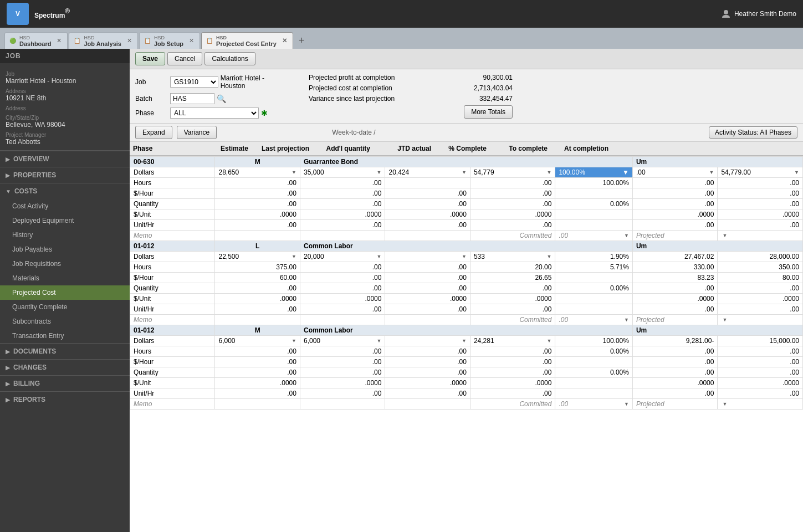  Describe the element at coordinates (257, 173) in the screenshot. I see `row-estimate: 28,650▼` at that location.